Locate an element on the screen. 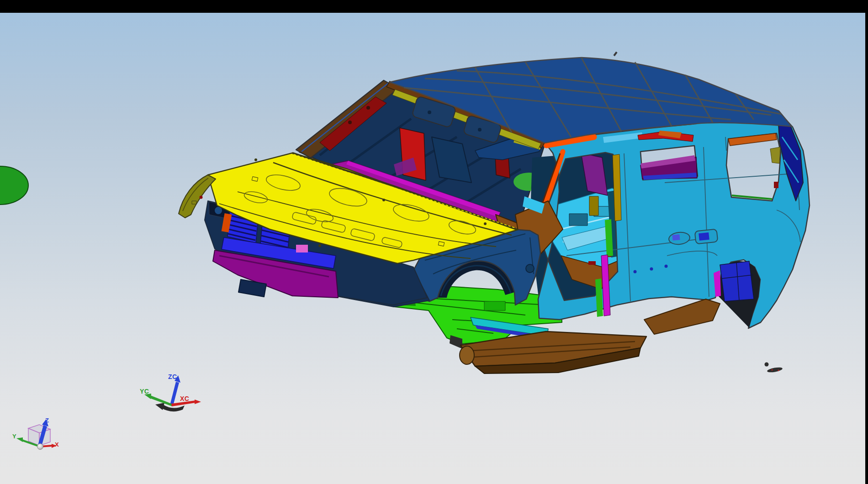  wcs-x-label: XC is located at coordinates (185, 399).